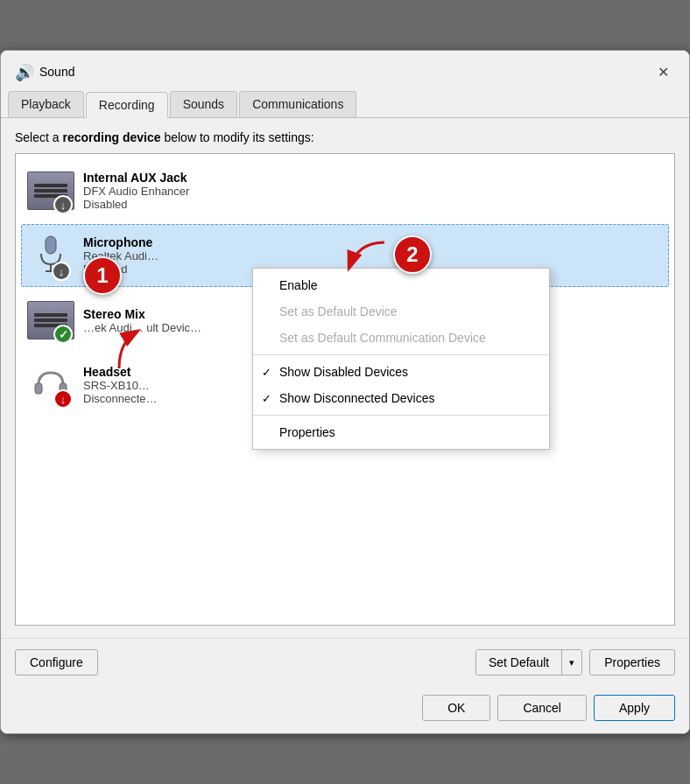  What do you see at coordinates (345, 102) in the screenshot?
I see `tab-bar: Playback Recording Sounds Communications` at bounding box center [345, 102].